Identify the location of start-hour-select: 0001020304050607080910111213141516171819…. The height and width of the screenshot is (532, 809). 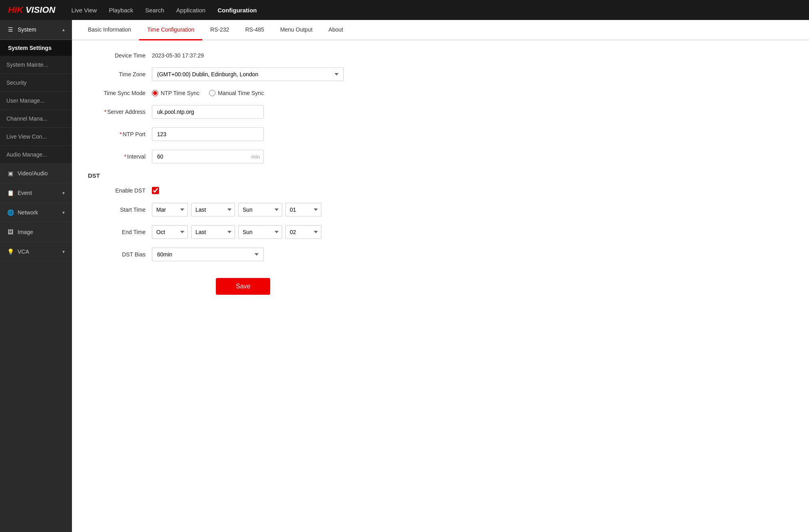
(303, 210).